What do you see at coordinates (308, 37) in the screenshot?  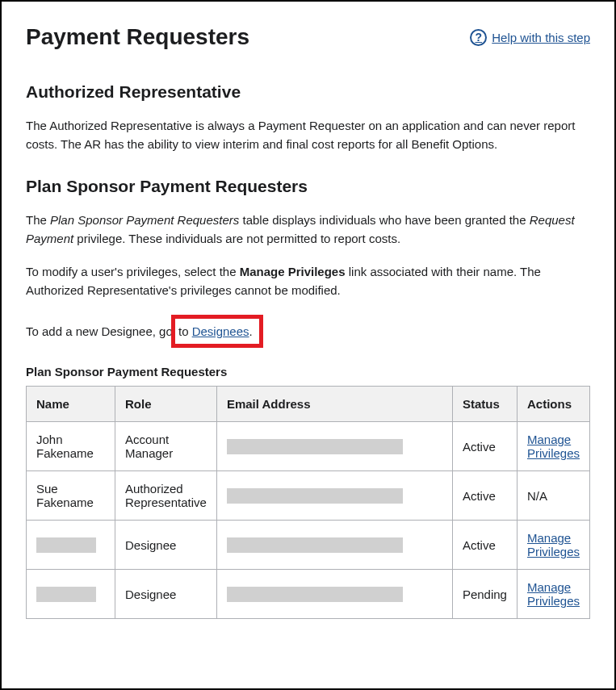 I see `header-row: Payment Requesters ? Help with this step` at bounding box center [308, 37].